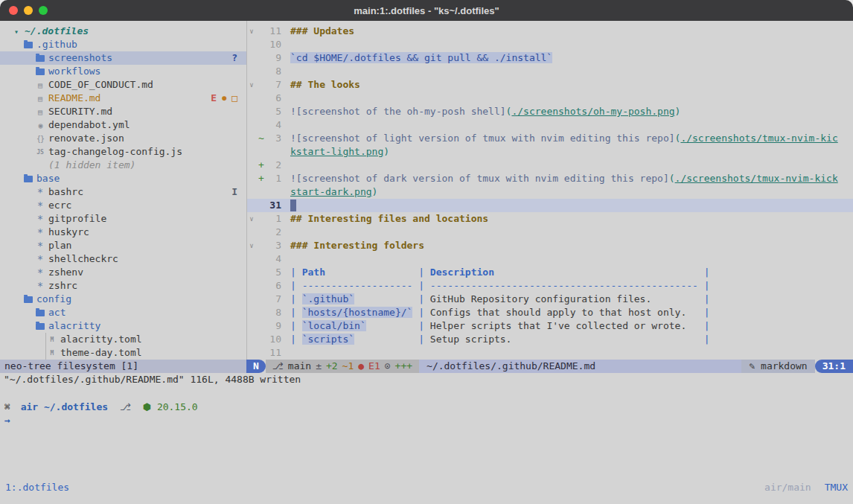 The width and height of the screenshot is (853, 504). I want to click on editor-line: ~3![screenshot of light version of tmux …, so click(550, 138).